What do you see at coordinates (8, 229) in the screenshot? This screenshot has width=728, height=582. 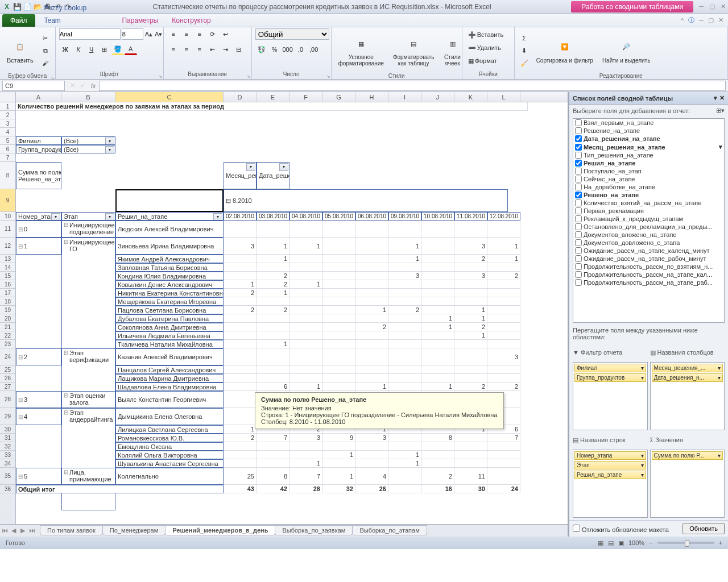 I see `row-head-11: 11` at bounding box center [8, 229].